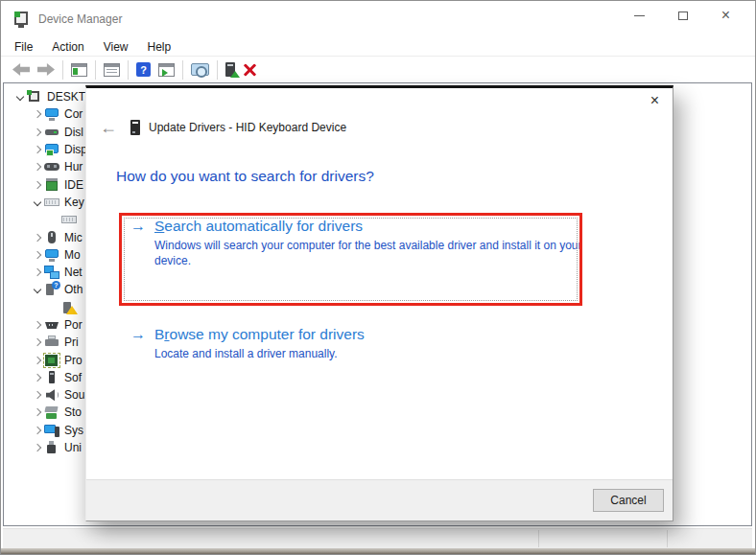  I want to click on back-button, so click(21, 70).